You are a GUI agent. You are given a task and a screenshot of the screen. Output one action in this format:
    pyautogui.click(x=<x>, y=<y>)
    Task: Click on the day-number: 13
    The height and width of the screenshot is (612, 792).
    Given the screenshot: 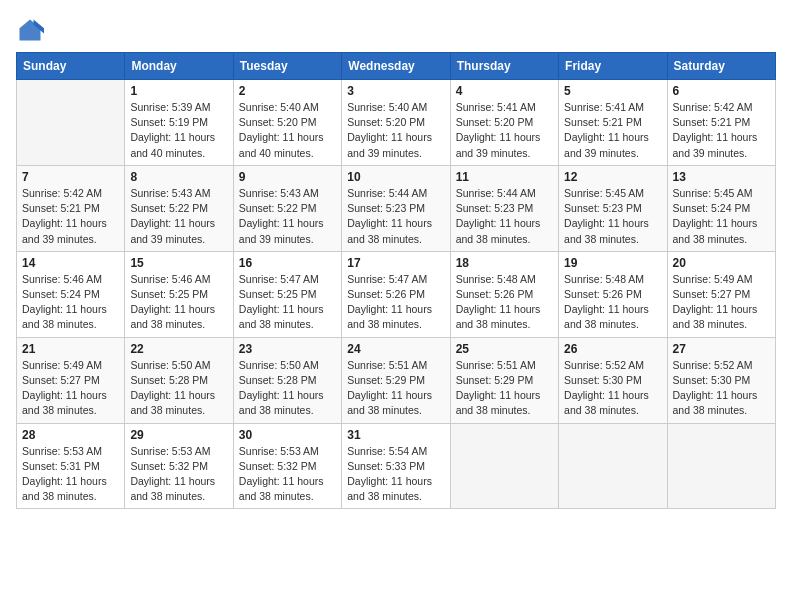 What is the action you would take?
    pyautogui.click(x=722, y=177)
    